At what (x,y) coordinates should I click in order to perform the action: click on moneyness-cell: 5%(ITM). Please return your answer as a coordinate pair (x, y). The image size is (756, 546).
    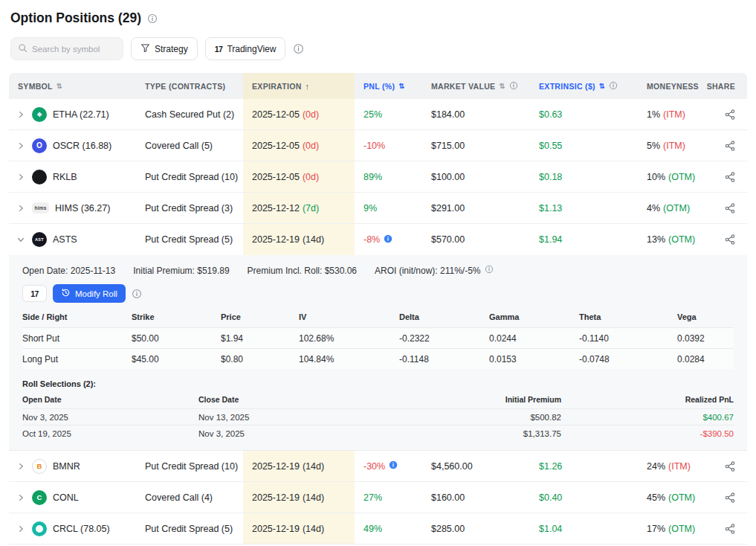
    Looking at the image, I should click on (675, 146).